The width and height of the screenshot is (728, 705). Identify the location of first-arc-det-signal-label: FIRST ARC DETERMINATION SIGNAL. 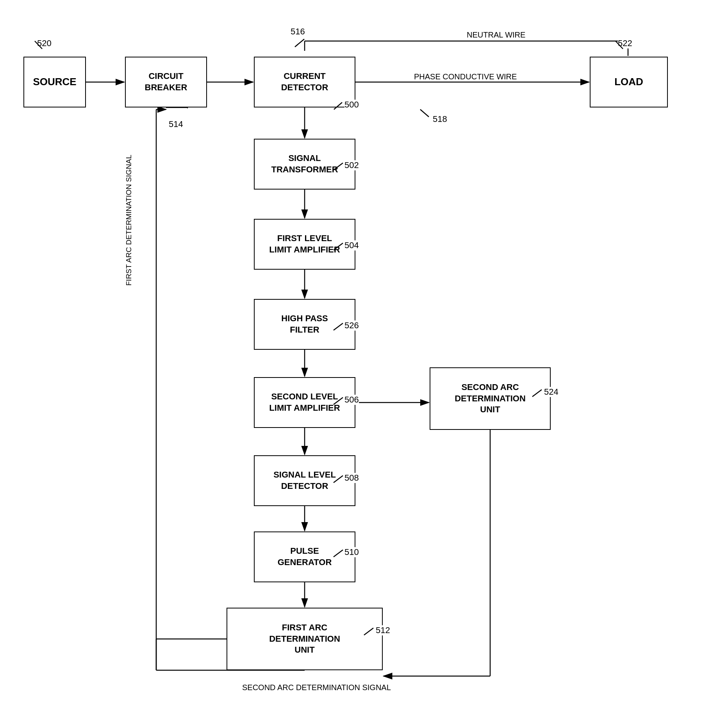
(129, 239).